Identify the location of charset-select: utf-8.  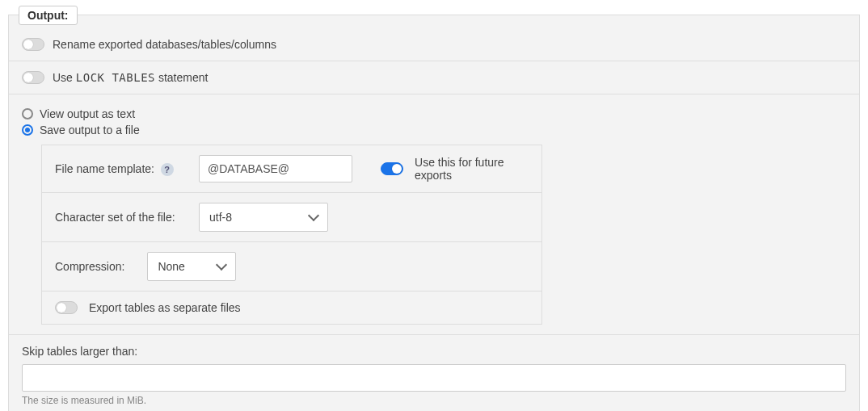
(263, 217).